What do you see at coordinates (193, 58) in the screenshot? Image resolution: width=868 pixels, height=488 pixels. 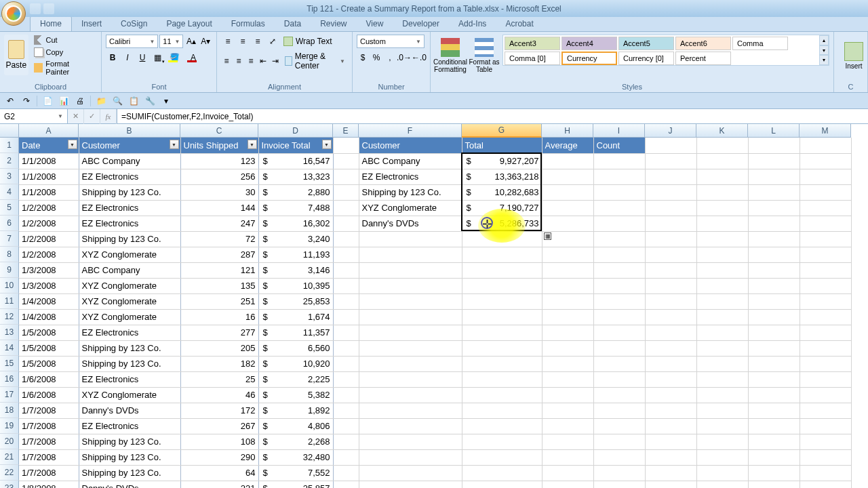 I see `font-color-button: A` at bounding box center [193, 58].